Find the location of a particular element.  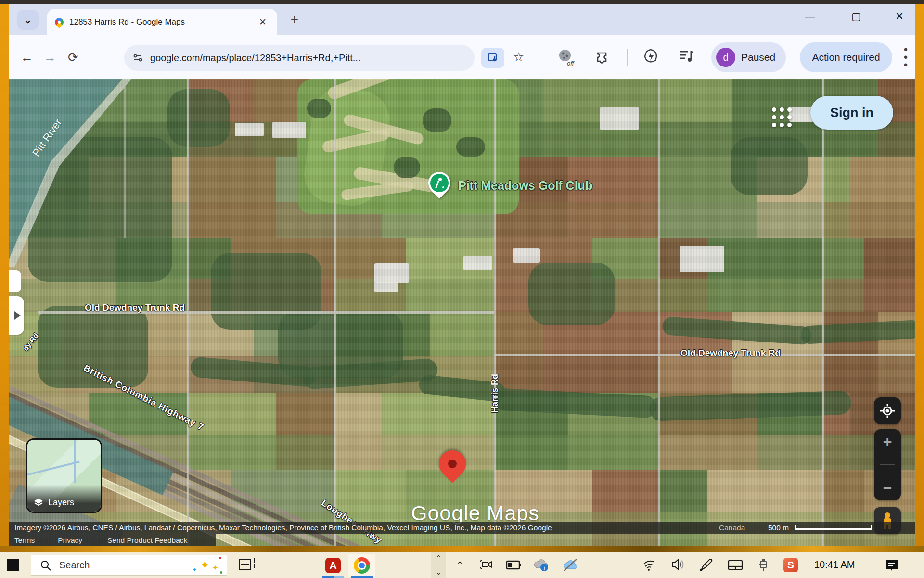

zoom-divider is located at coordinates (887, 465).